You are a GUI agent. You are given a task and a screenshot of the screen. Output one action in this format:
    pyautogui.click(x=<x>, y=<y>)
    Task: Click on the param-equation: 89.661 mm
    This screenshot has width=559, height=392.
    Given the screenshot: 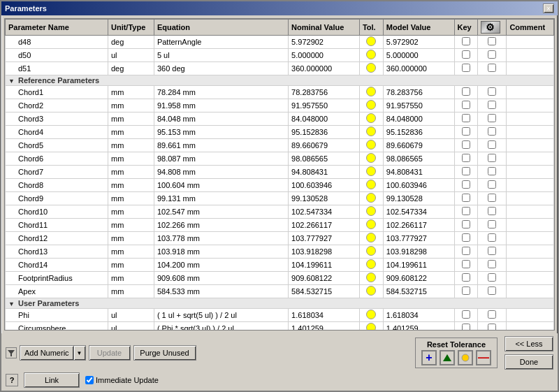 What is the action you would take?
    pyautogui.click(x=221, y=145)
    